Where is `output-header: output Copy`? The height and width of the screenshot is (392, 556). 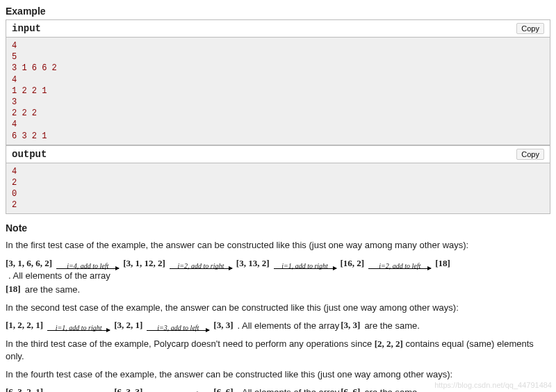
output-header: output Copy is located at coordinates (278, 154).